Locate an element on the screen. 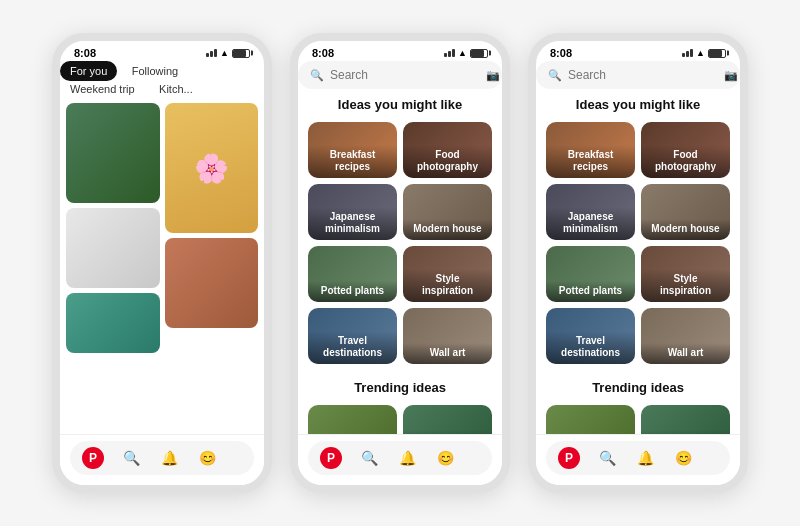 The height and width of the screenshot is (526, 800). search-bar-2: 🔍 📷 is located at coordinates (400, 75).